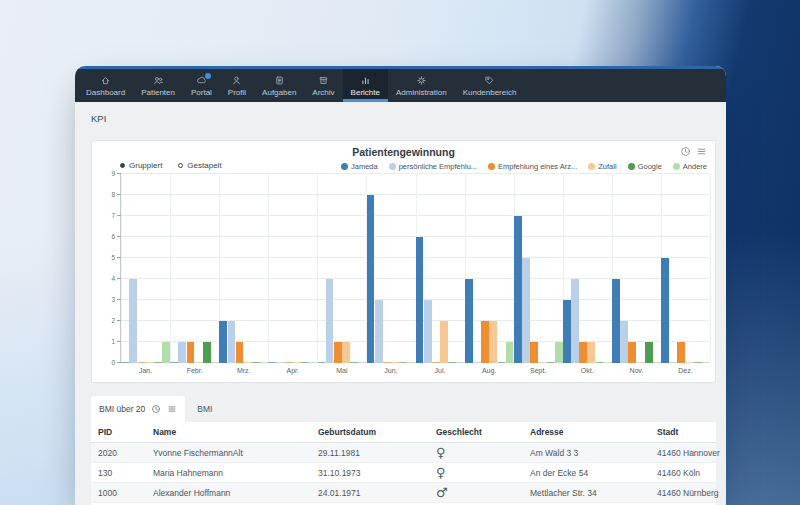 The image size is (800, 505). Describe the element at coordinates (422, 86) in the screenshot. I see `nav-item-administration: Administration` at that location.